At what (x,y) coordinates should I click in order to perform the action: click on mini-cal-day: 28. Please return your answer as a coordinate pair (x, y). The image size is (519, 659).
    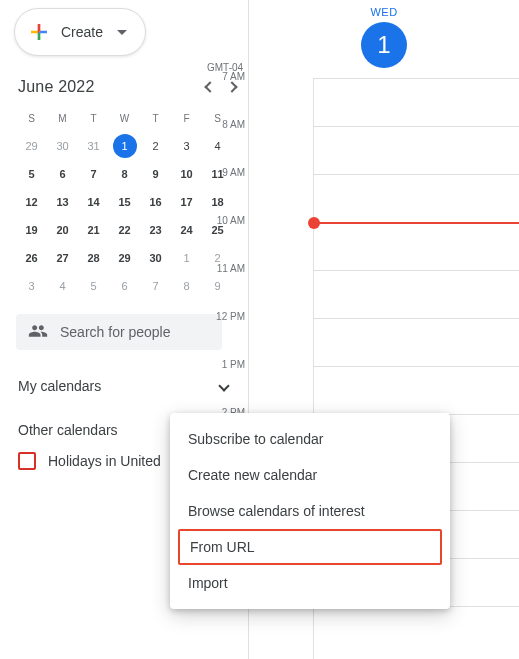
    Looking at the image, I should click on (94, 258).